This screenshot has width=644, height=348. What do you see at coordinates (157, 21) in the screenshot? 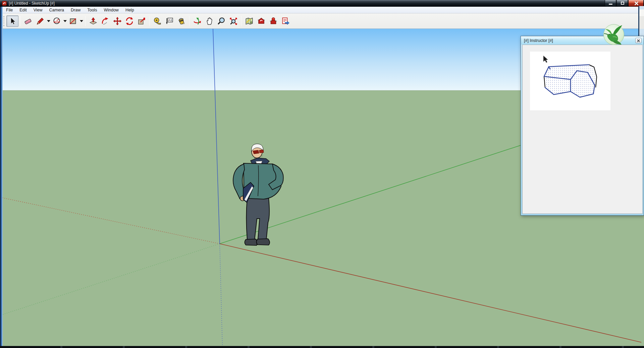
I see `tape-measure-icon` at bounding box center [157, 21].